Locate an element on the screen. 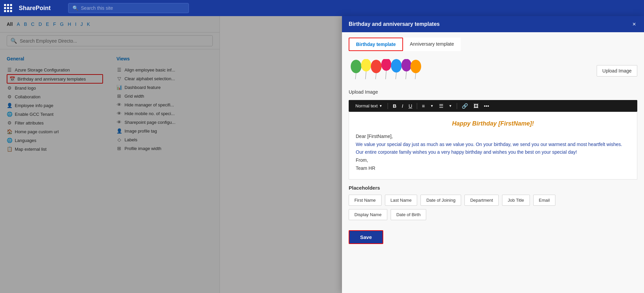 The image size is (644, 293). list-dropdown-button: ▼ is located at coordinates (450, 106).